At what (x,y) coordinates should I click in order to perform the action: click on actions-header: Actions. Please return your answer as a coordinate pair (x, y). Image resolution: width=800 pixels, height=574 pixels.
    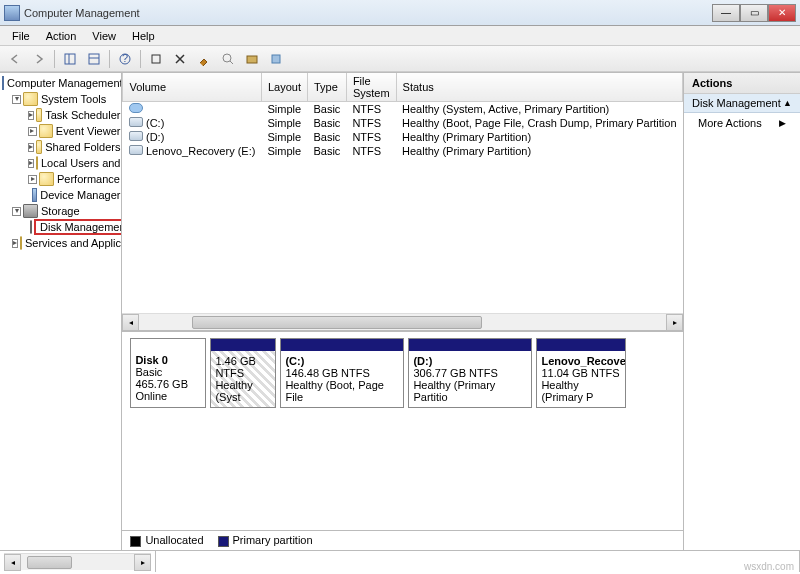
    Looking at the image, I should click on (742, 84).